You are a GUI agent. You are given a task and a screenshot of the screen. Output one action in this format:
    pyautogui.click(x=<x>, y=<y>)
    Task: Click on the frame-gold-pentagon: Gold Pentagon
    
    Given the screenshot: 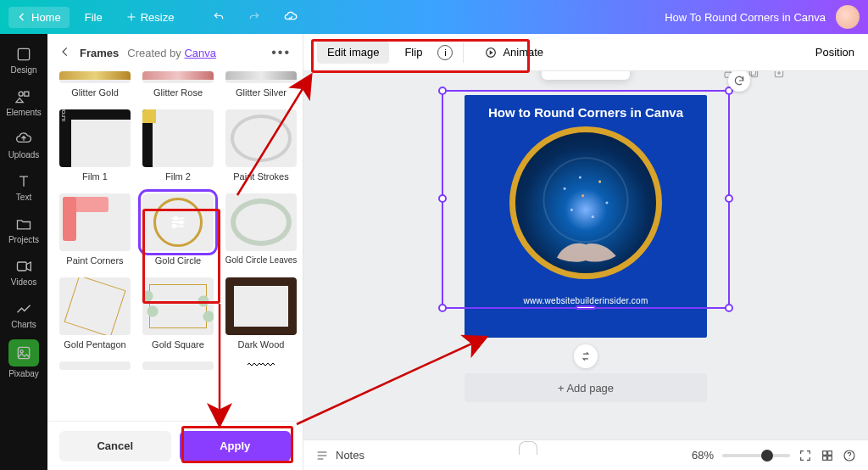 What is the action you would take?
    pyautogui.click(x=95, y=317)
    